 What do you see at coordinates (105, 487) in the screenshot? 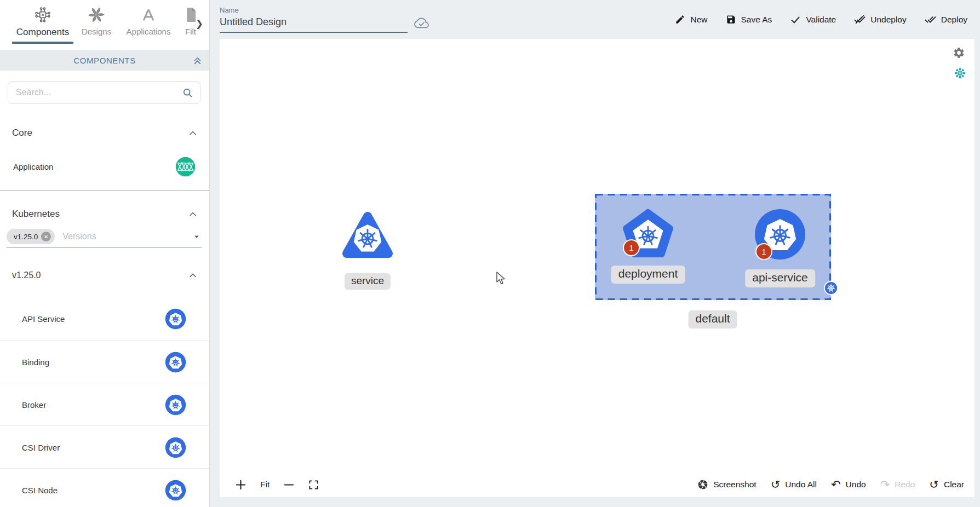
I see `component-item-csi-node: CSI Node` at bounding box center [105, 487].